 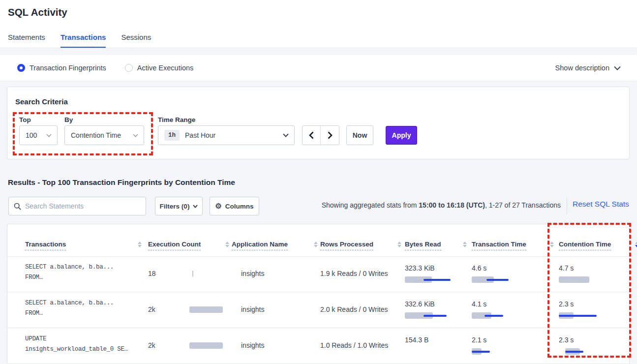 I want to click on column-label: Rows Processed, so click(x=347, y=245).